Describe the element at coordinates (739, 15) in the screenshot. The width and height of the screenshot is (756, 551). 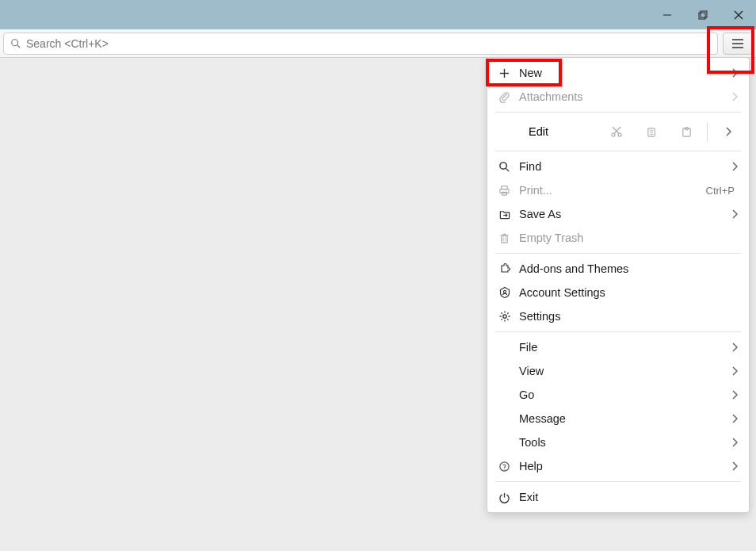
I see `close-icon` at that location.